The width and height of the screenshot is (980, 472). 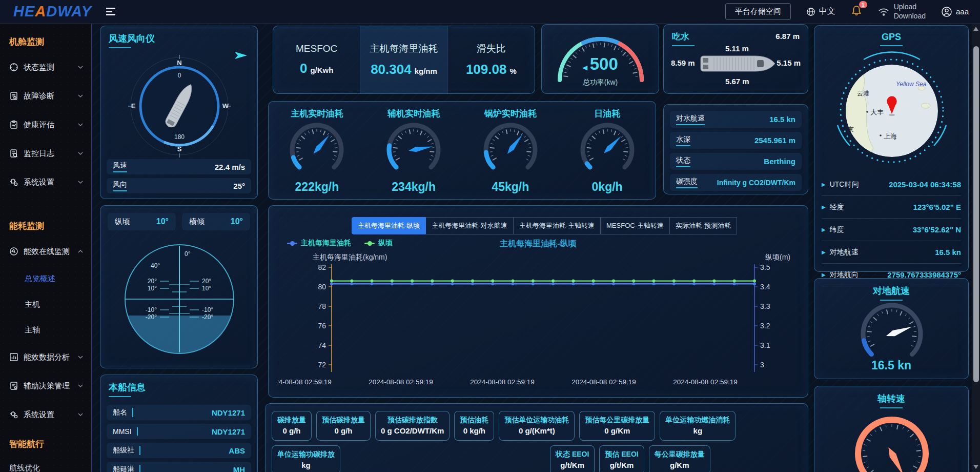 What do you see at coordinates (737, 81) in the screenshot?
I see `draft-bottom-value: 5.67 m` at bounding box center [737, 81].